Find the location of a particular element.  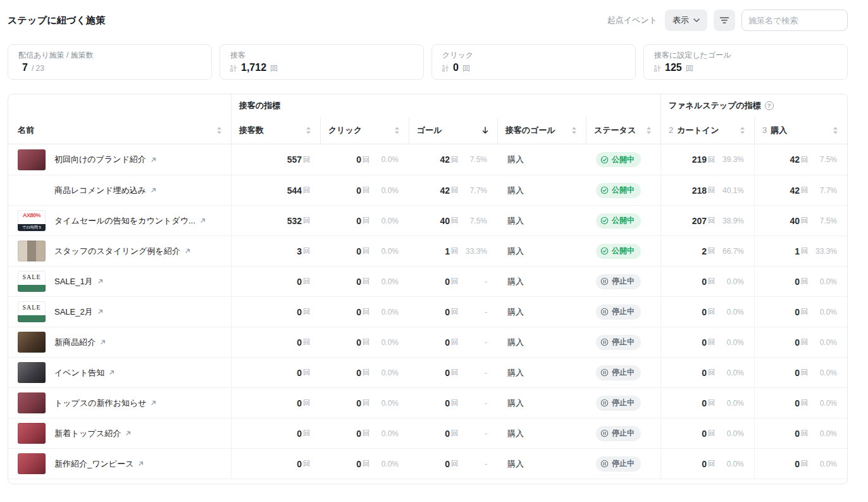

measure-name: SALE_2月 is located at coordinates (73, 312).